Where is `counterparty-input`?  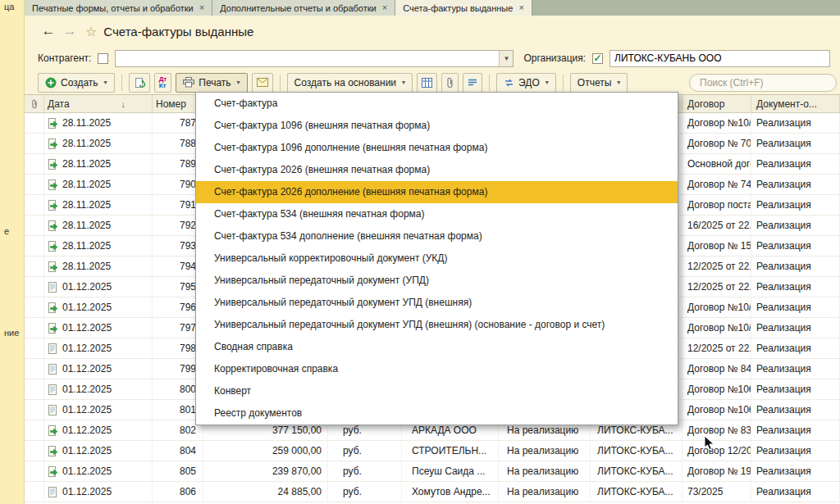 counterparty-input is located at coordinates (307, 59).